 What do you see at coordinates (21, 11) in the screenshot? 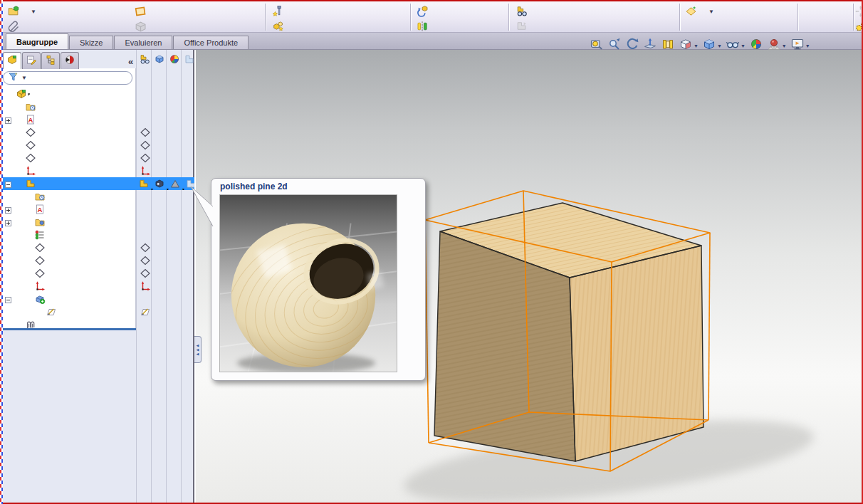
I see `toolbar-button-komponenten-einfügen: ▼` at bounding box center [21, 11].